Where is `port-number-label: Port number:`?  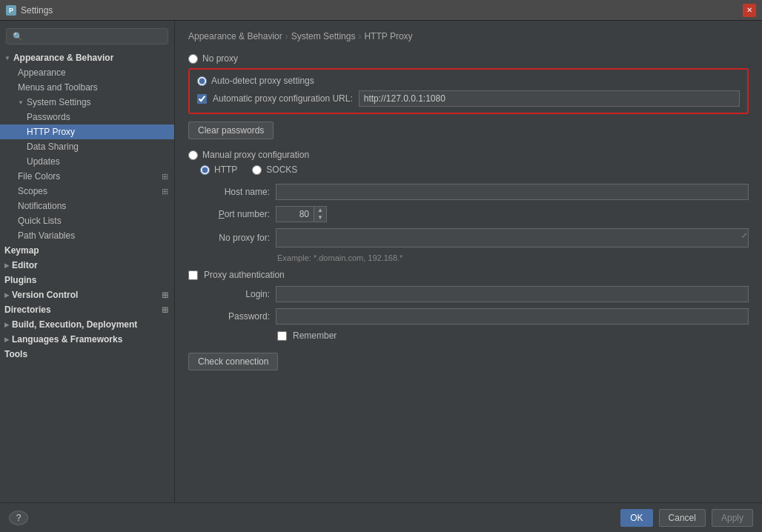 port-number-label: Port number: is located at coordinates (229, 214).